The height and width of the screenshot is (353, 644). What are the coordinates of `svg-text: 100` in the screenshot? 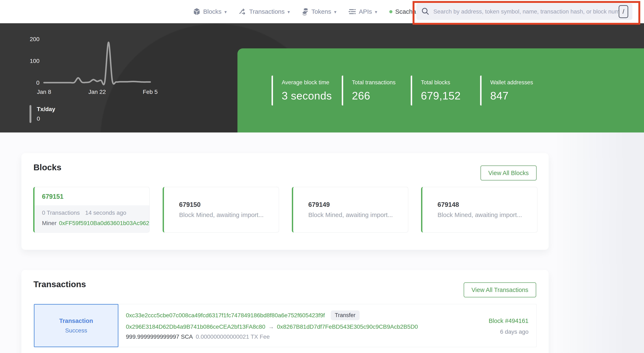 It's located at (34, 61).